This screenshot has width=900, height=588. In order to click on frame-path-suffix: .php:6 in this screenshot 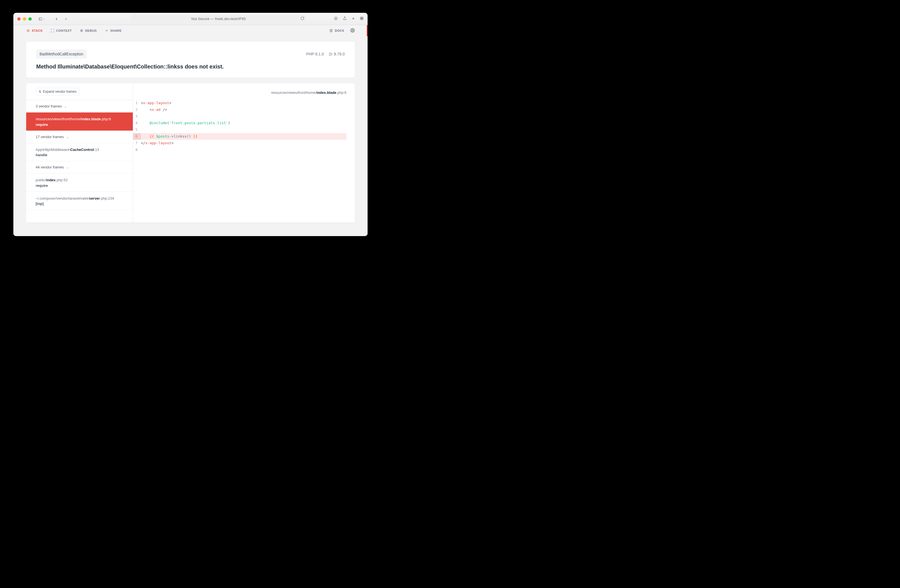, I will do `click(106, 119)`.